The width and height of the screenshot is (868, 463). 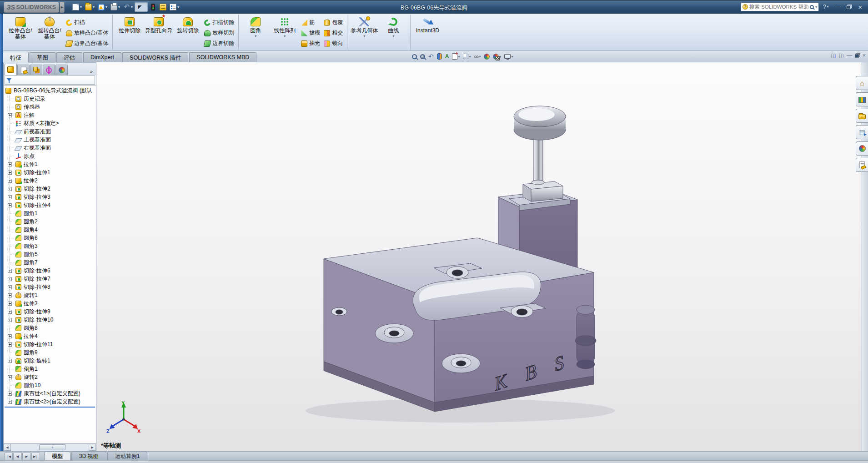 What do you see at coordinates (50, 91) in the screenshot?
I see `tree-root: BG-06BG-06先导式溢流阀 (默认` at bounding box center [50, 91].